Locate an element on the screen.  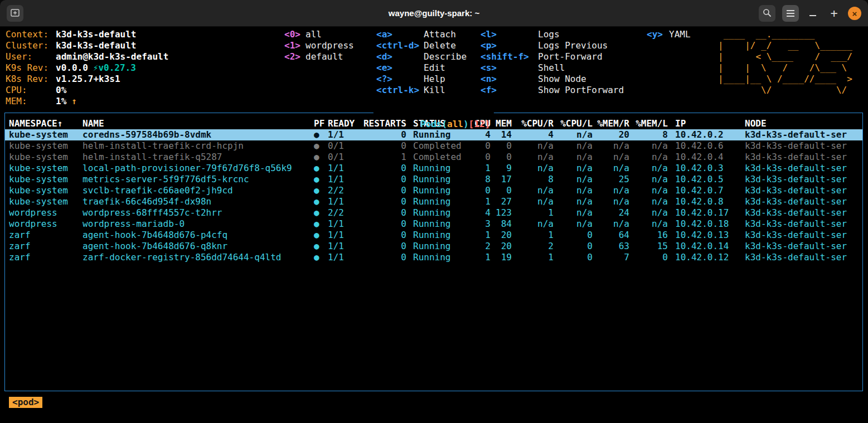
cell-mem-r: 20 is located at coordinates (613, 135).